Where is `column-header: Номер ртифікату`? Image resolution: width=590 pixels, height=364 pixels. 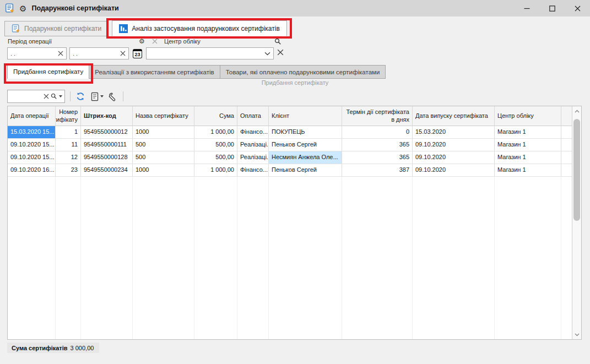 column-header: Номер ртифікату is located at coordinates (68, 116).